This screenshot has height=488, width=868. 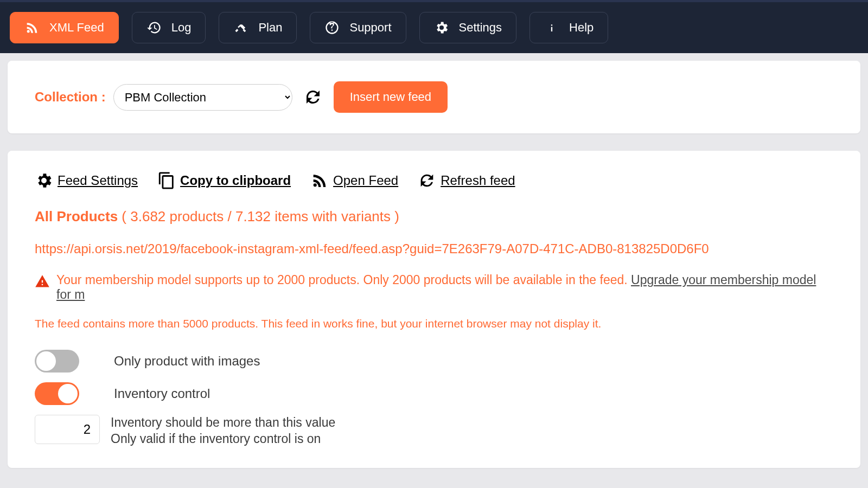 I want to click on nav-label: Help, so click(x=582, y=28).